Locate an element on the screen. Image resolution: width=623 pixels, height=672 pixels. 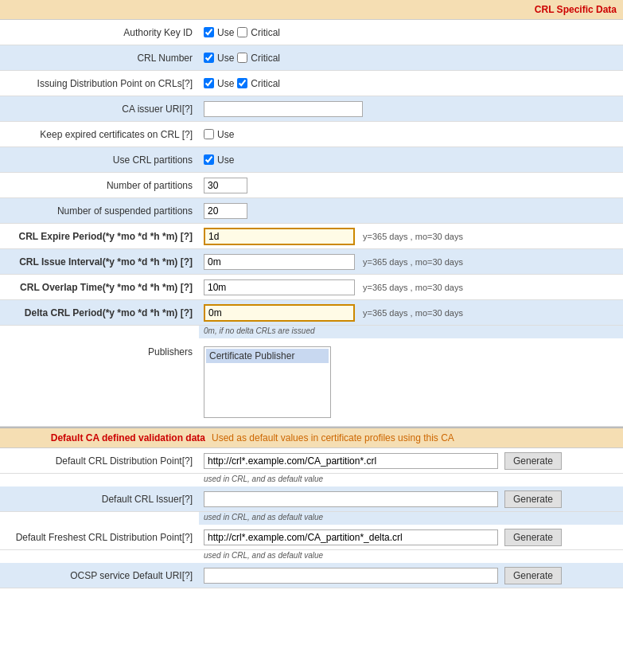
crl-number-critical-group: Critical is located at coordinates (259, 58).